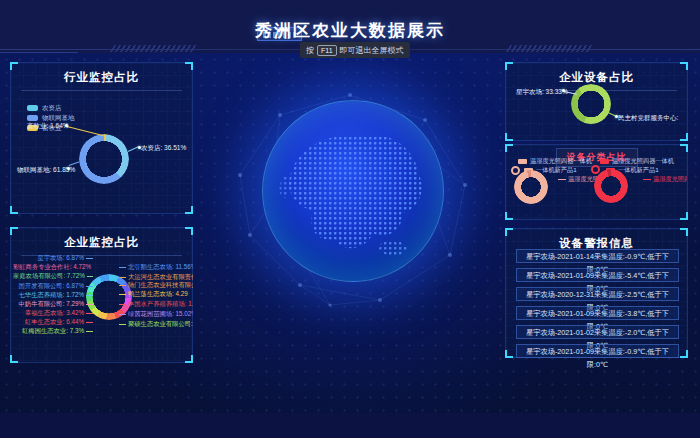  What do you see at coordinates (372, 50) in the screenshot?
I see `toast-suffix: 即可退出全屏模式` at bounding box center [372, 50].